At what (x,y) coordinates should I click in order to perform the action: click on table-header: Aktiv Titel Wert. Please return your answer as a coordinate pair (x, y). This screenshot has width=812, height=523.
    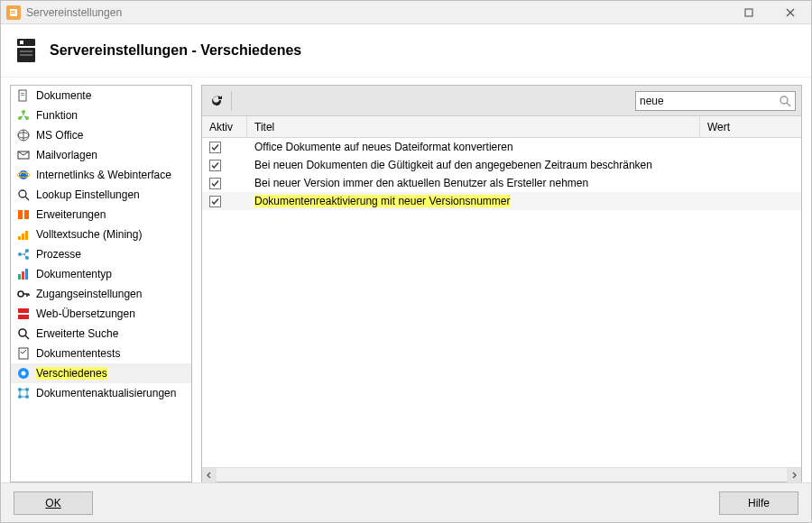
    Looking at the image, I should click on (502, 127).